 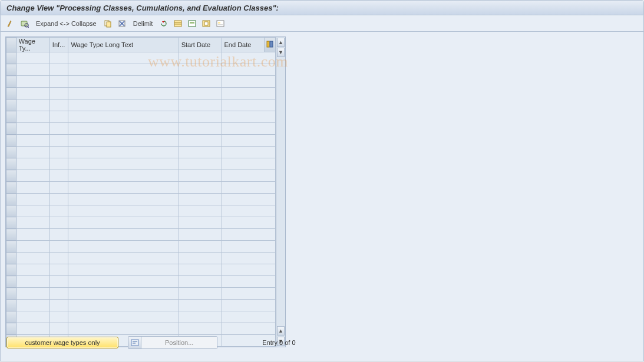 What do you see at coordinates (192, 24) in the screenshot?
I see `select-block-icon` at bounding box center [192, 24].